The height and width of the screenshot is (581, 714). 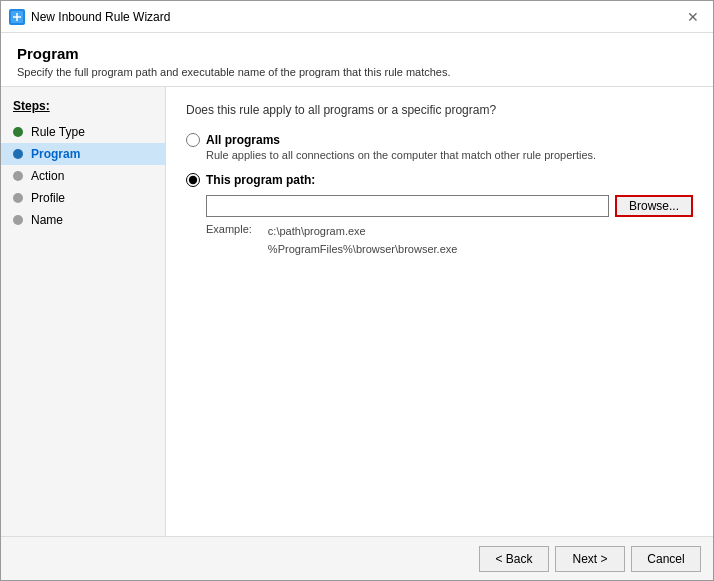 What do you see at coordinates (440, 110) in the screenshot?
I see `question-text: Does this rule apply to all programs or …` at bounding box center [440, 110].